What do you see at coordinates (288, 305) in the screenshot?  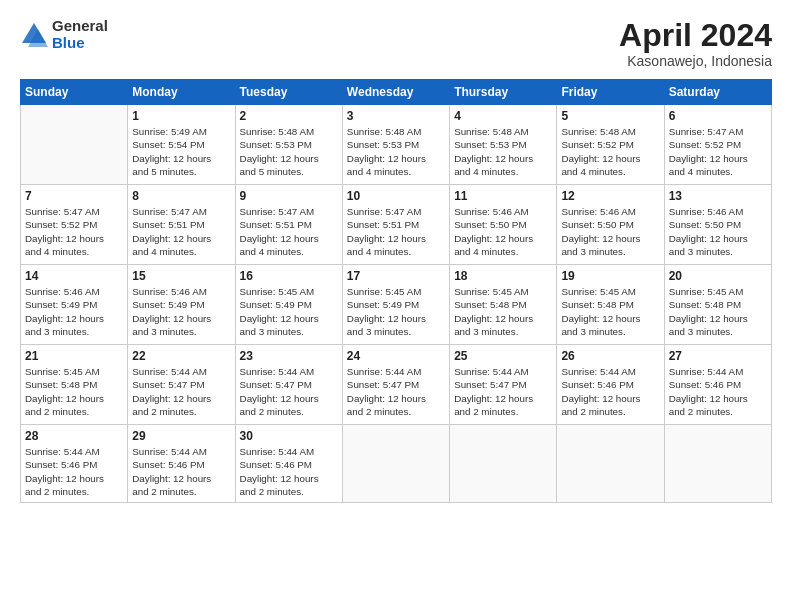 I see `day-cell: 16Sunrise: 5:45 AM Sunset: 5:49 PM Dayli…` at bounding box center [288, 305].